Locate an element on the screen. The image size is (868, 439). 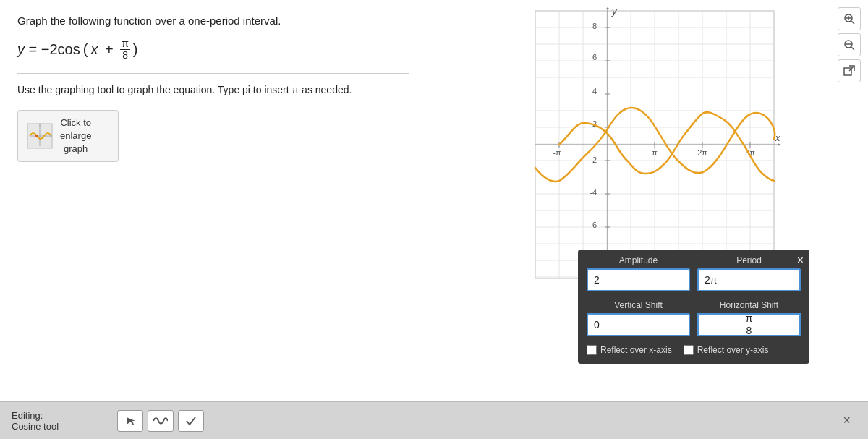
equation-x: x is located at coordinates (94, 49).